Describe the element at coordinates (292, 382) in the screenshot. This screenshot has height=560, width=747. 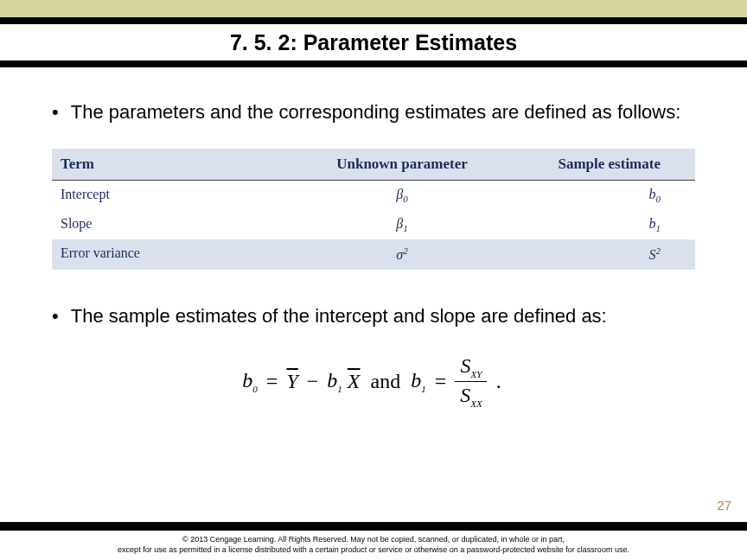
I see `f-ybar: Y` at that location.